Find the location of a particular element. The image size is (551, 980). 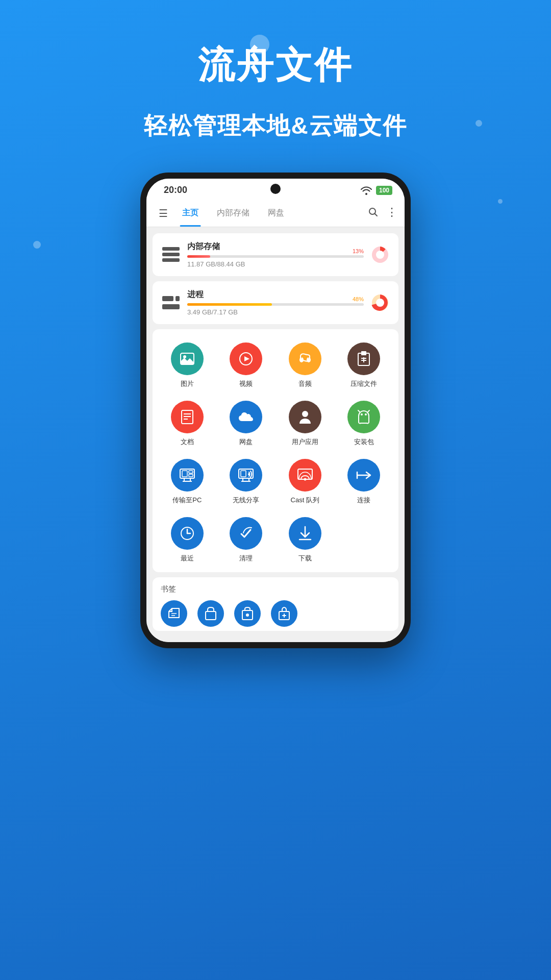

app-title: 流舟文件 is located at coordinates (276, 65).